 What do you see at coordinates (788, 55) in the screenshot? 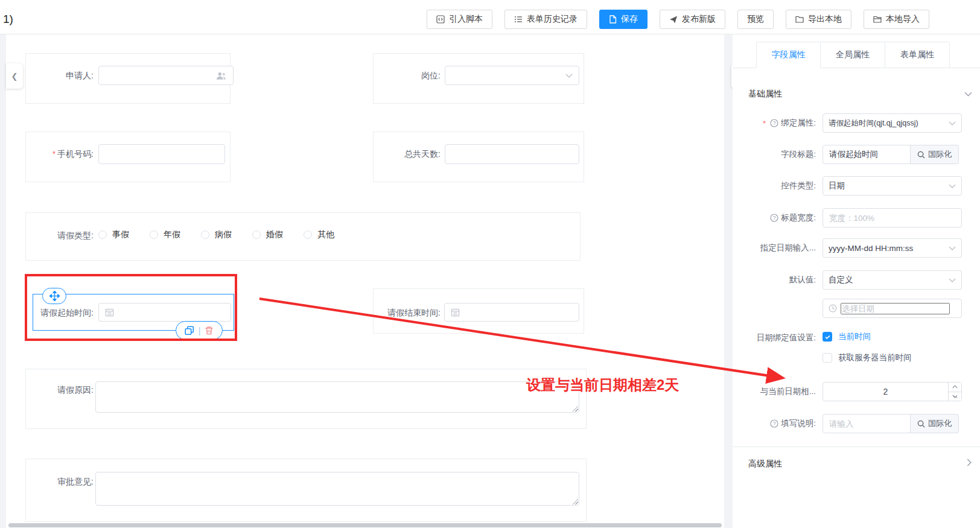
I see `tab-field-properties: 字段属性` at bounding box center [788, 55].